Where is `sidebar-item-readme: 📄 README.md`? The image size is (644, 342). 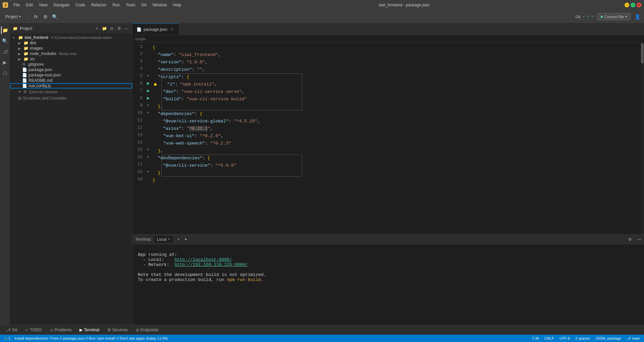 sidebar-item-readme: 📄 README.md is located at coordinates (71, 80).